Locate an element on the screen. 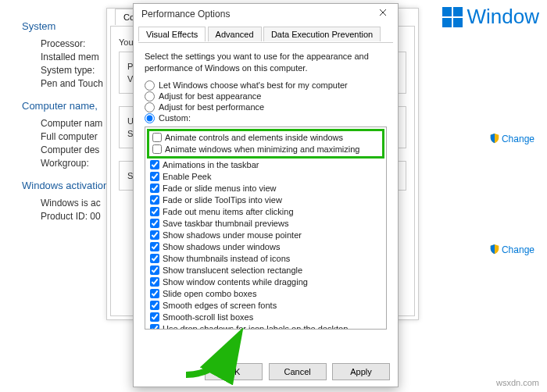  change-settings-link-1: Change is located at coordinates (512, 139).